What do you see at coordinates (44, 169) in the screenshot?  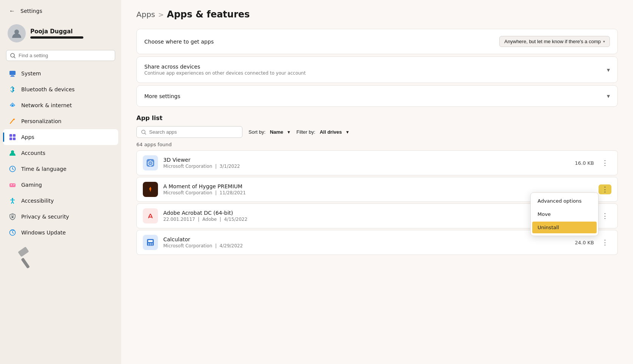 I see `sidebar-item-time-label: Time & language` at bounding box center [44, 169].